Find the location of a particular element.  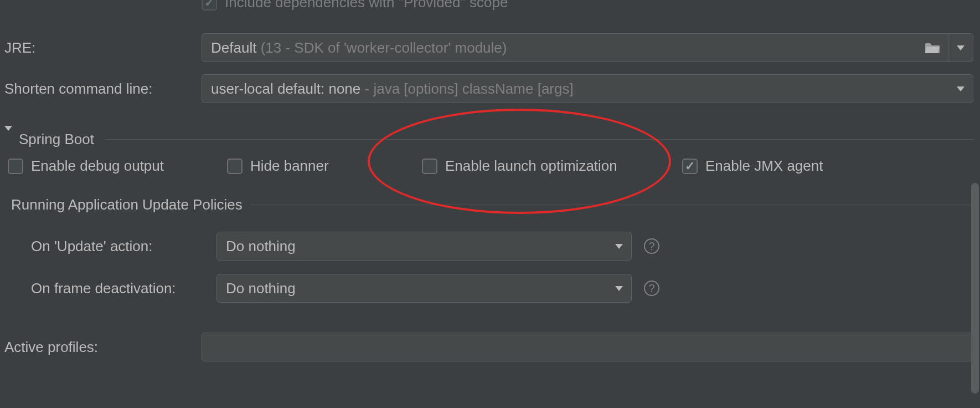

on-update-dropdown-button is located at coordinates (619, 246).